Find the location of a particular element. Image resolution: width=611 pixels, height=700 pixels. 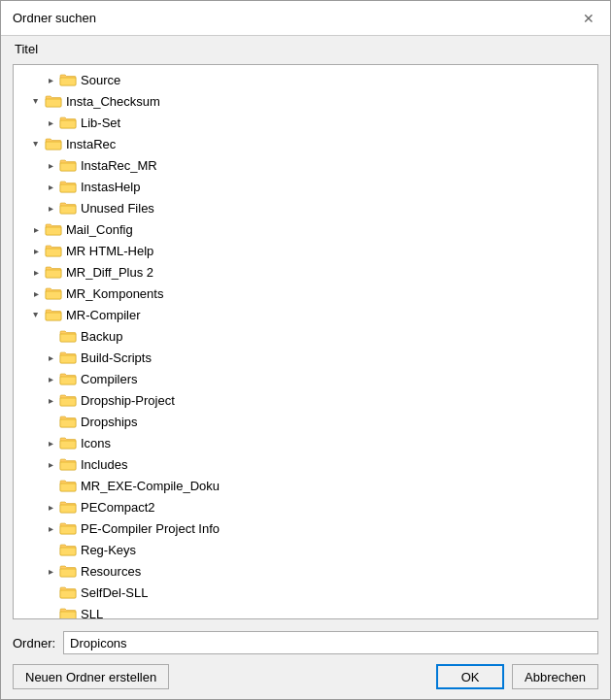

ordner-input is located at coordinates (330, 643).